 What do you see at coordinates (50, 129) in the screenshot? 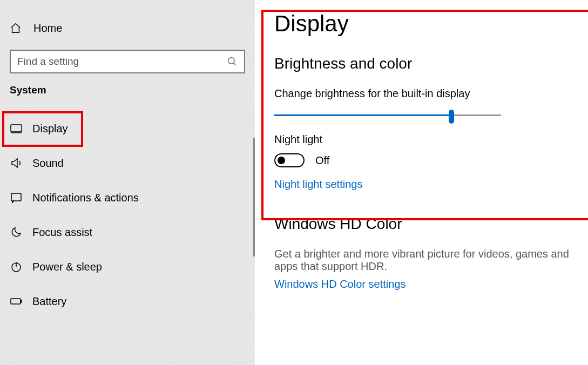
I see `nav-label: Display` at bounding box center [50, 129].